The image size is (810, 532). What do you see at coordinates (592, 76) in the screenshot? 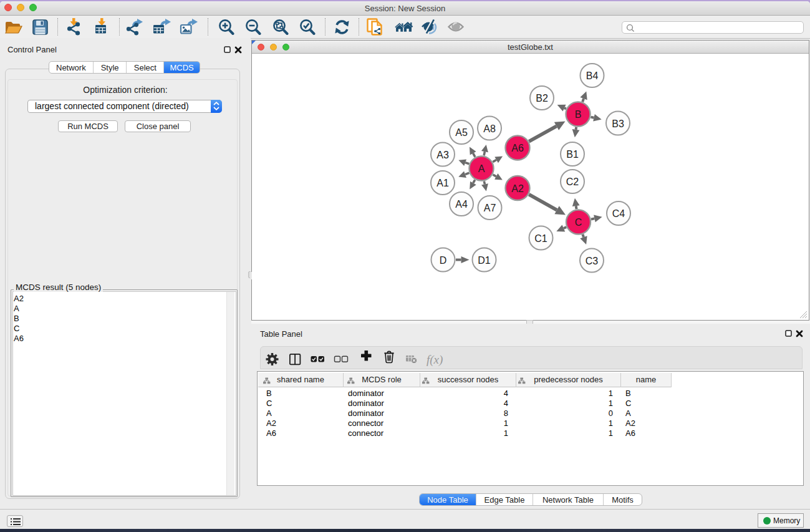
I see `svg-text: B4` at bounding box center [592, 76].